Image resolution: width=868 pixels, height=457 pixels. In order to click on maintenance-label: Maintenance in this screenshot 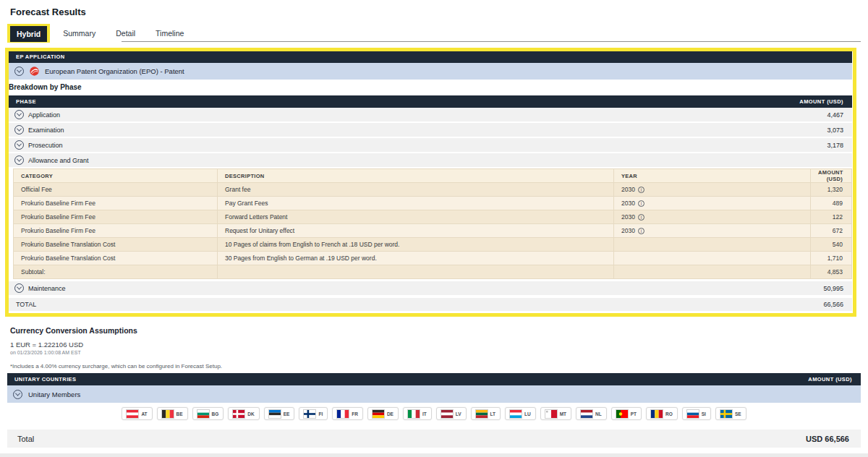, I will do `click(47, 289)`.